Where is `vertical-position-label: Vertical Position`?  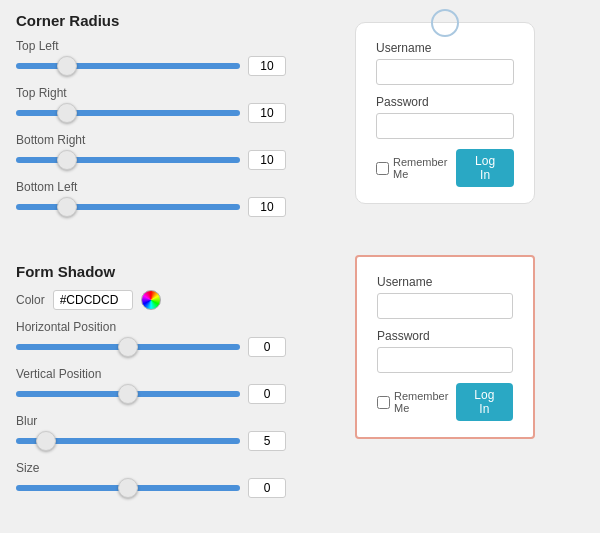 vertical-position-label: Vertical Position is located at coordinates (151, 374).